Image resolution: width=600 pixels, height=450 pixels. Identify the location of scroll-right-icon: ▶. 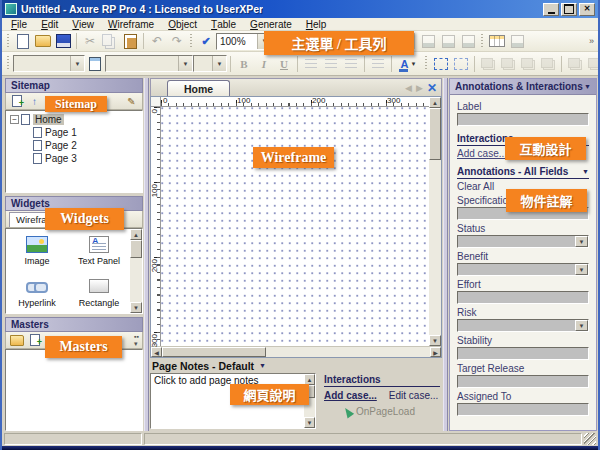
(436, 352).